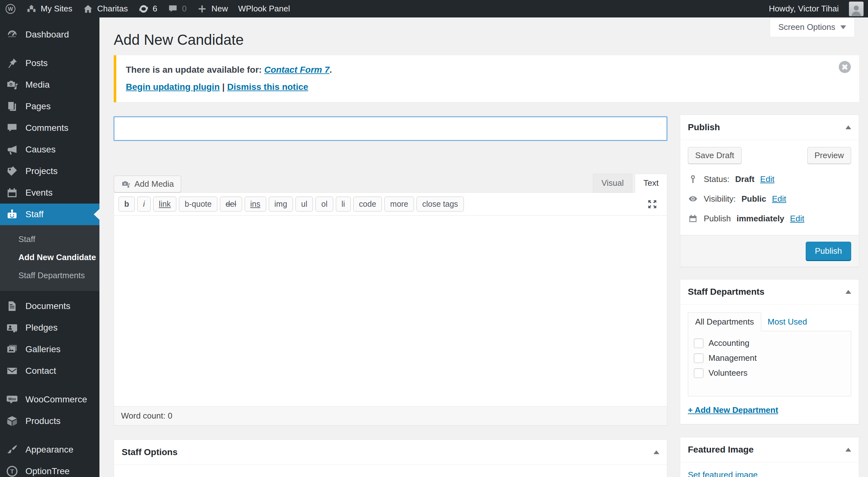 The image size is (868, 477). What do you see at coordinates (12, 35) in the screenshot?
I see `dashboard-icon` at bounding box center [12, 35].